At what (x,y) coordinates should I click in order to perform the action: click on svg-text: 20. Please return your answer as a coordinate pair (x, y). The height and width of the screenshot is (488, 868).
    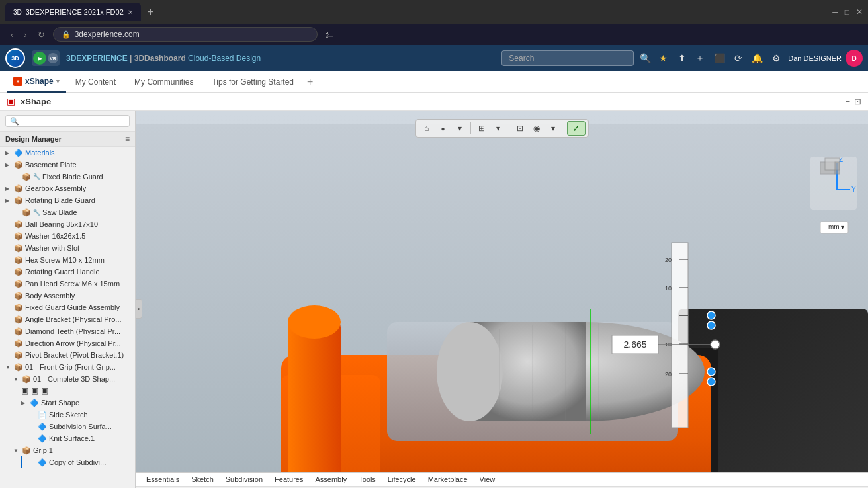
    Looking at the image, I should click on (668, 260).